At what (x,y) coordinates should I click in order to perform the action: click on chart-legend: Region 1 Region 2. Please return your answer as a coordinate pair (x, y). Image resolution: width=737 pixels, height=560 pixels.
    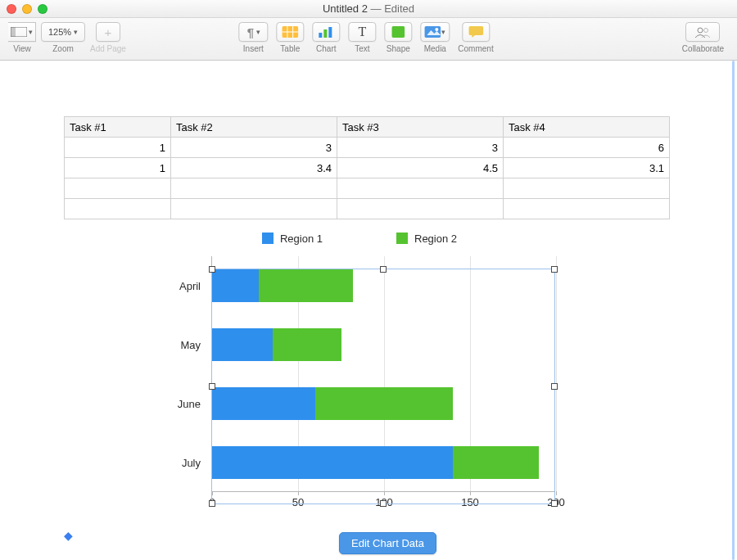
    Looking at the image, I should click on (359, 239).